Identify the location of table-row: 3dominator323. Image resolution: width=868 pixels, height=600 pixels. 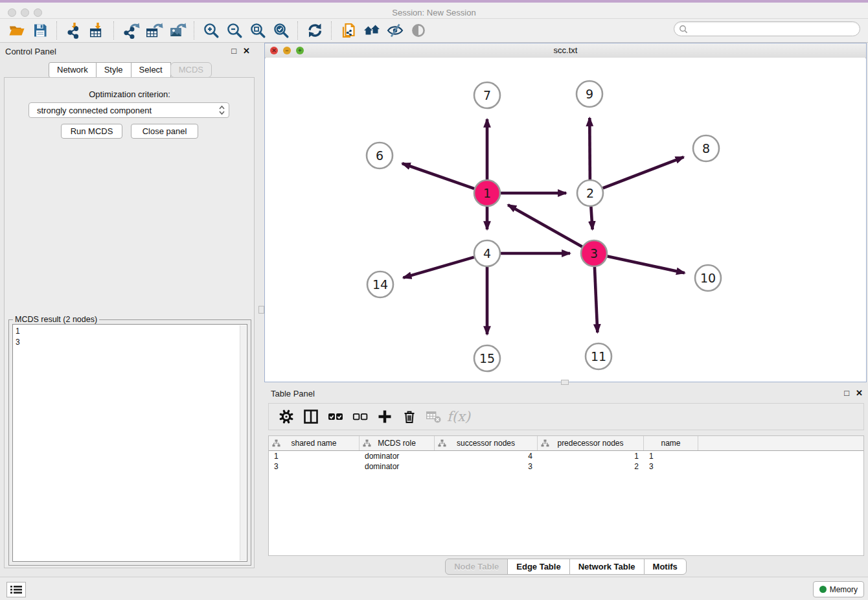
(566, 467).